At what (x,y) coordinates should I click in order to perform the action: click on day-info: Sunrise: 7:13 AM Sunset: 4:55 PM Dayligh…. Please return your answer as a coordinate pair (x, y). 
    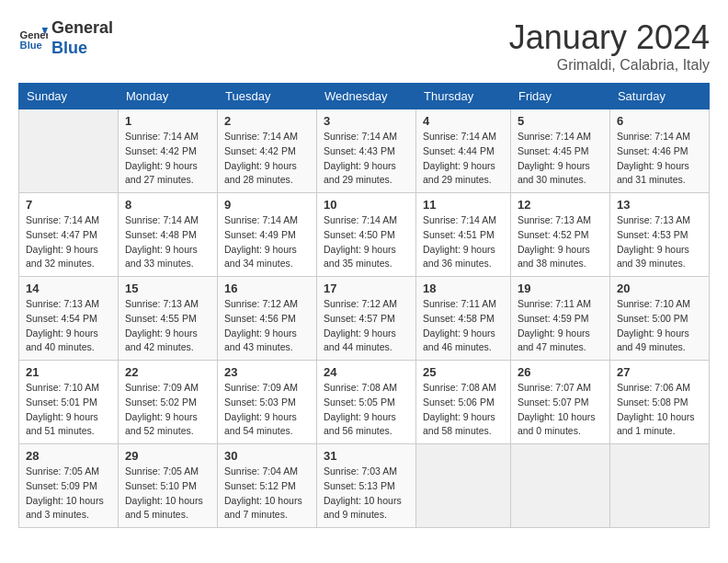
    Looking at the image, I should click on (167, 326).